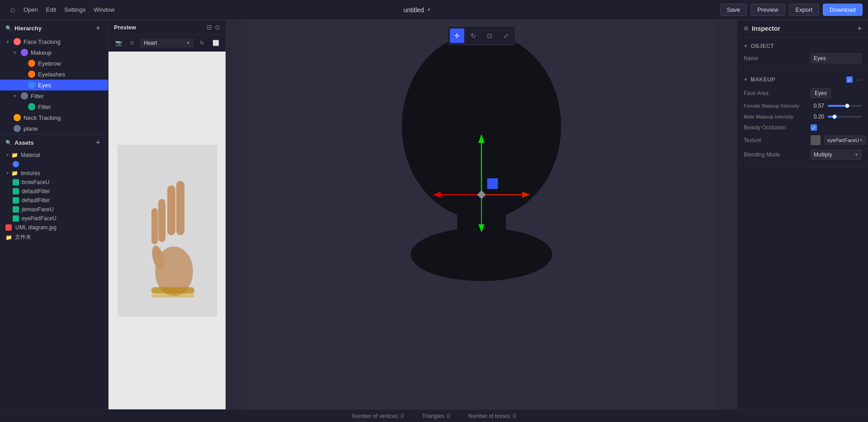  I want to click on sidebar-item-neck-tracking: Neck Tracking, so click(54, 118).